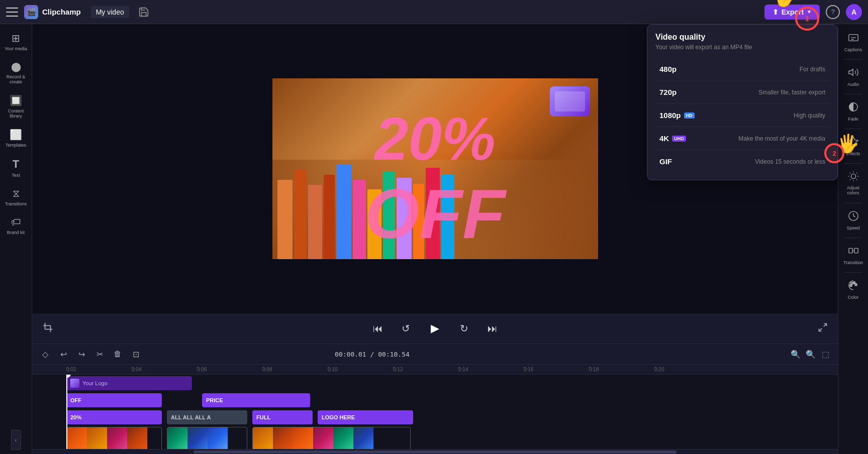  What do you see at coordinates (129, 383) in the screenshot?
I see `logo-clip: Your Logo` at bounding box center [129, 383].